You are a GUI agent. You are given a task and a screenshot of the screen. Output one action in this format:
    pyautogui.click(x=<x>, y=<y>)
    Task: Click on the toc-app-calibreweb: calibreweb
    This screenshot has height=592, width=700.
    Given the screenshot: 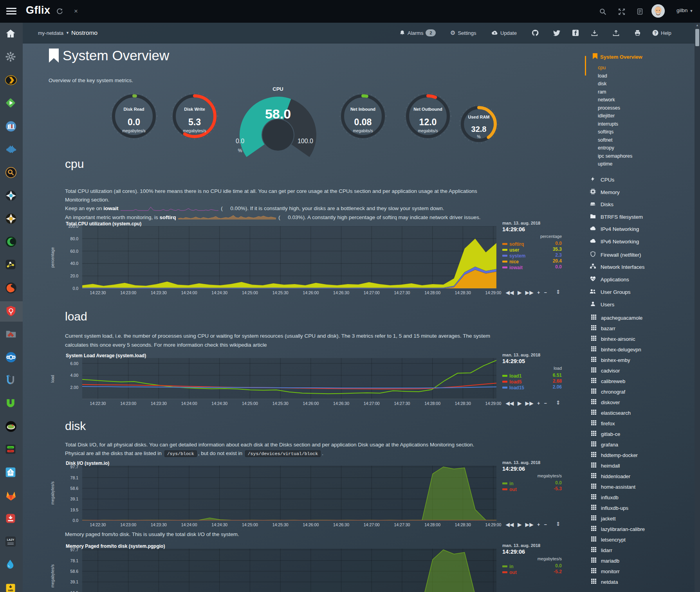 What is the action you would take?
    pyautogui.click(x=608, y=381)
    